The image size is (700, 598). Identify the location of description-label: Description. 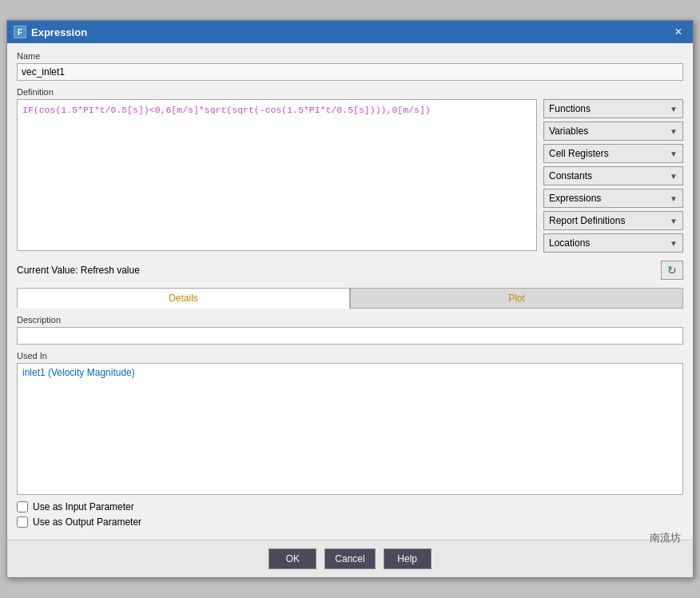
(350, 320).